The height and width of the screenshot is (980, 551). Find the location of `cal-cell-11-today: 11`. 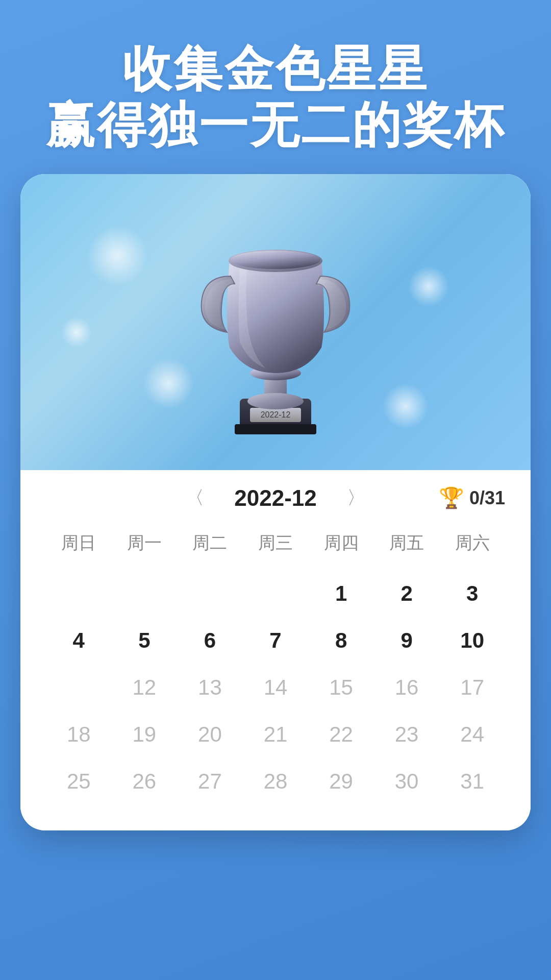

cal-cell-11-today: 11 is located at coordinates (79, 688).